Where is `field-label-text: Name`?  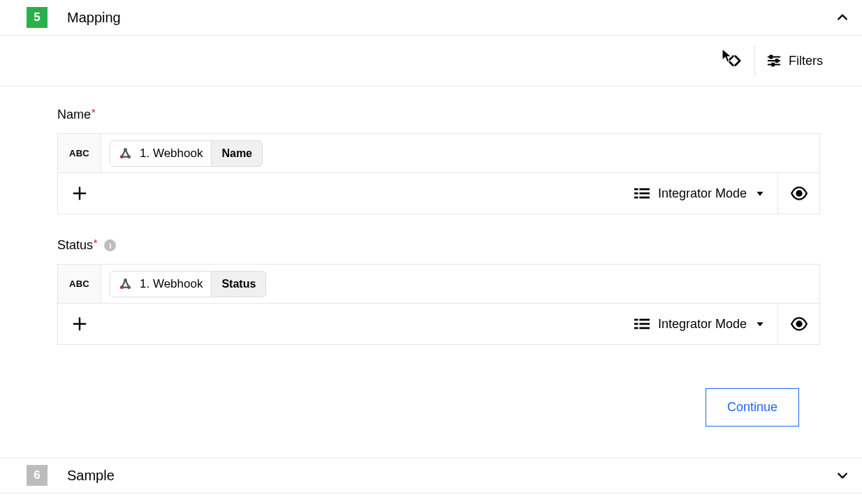
field-label-text: Name is located at coordinates (74, 114).